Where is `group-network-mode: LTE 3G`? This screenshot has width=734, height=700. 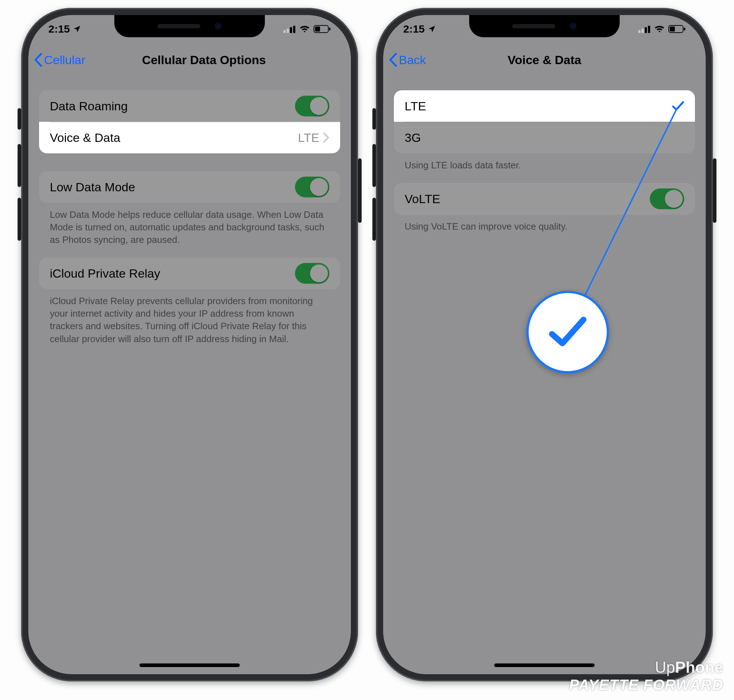 group-network-mode: LTE 3G is located at coordinates (544, 122).